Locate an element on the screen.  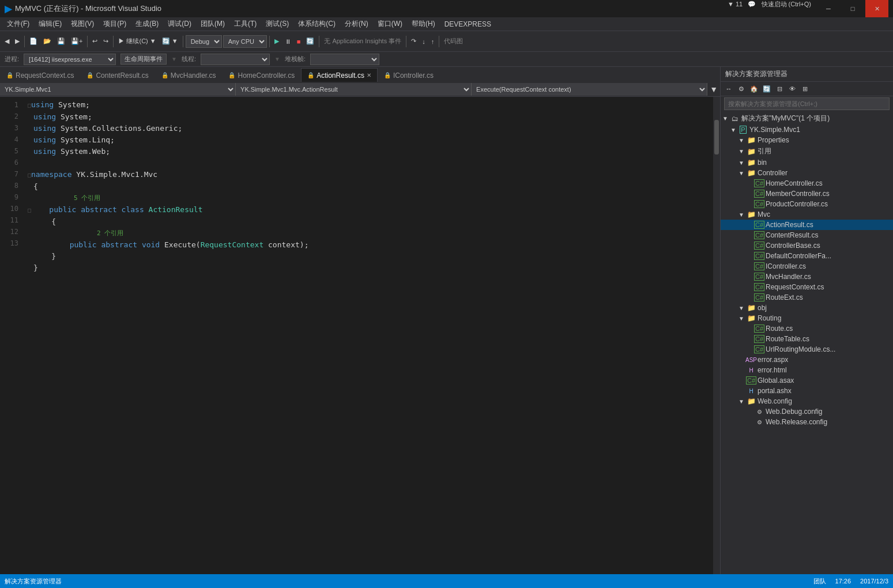
tree-item: ASPerror.aspx is located at coordinates (807, 360).